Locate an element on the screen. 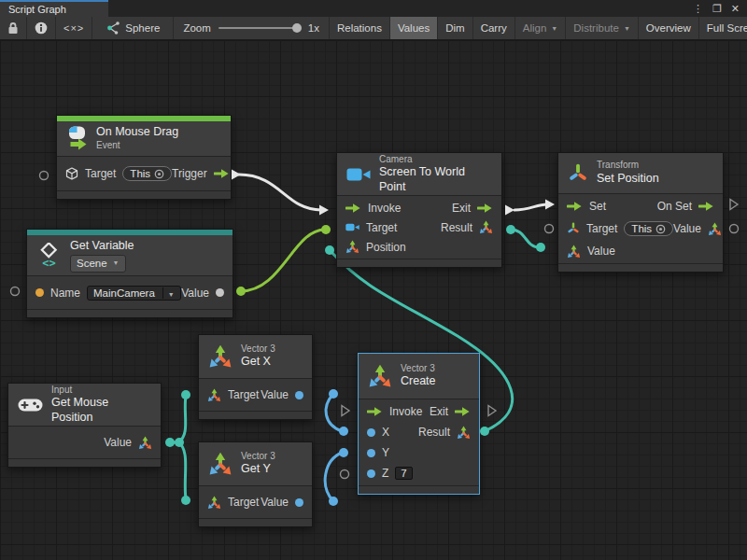  full-screen-button: Full Screen is located at coordinates (723, 28).